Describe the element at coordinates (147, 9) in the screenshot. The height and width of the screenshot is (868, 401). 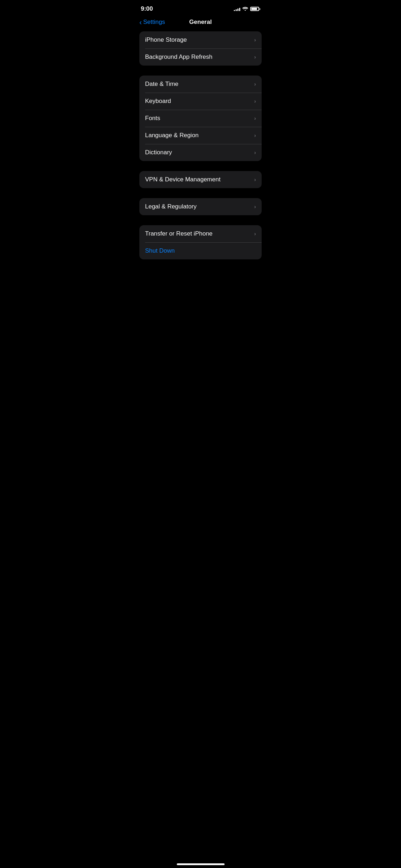
I see `status-time: 9:00` at that location.